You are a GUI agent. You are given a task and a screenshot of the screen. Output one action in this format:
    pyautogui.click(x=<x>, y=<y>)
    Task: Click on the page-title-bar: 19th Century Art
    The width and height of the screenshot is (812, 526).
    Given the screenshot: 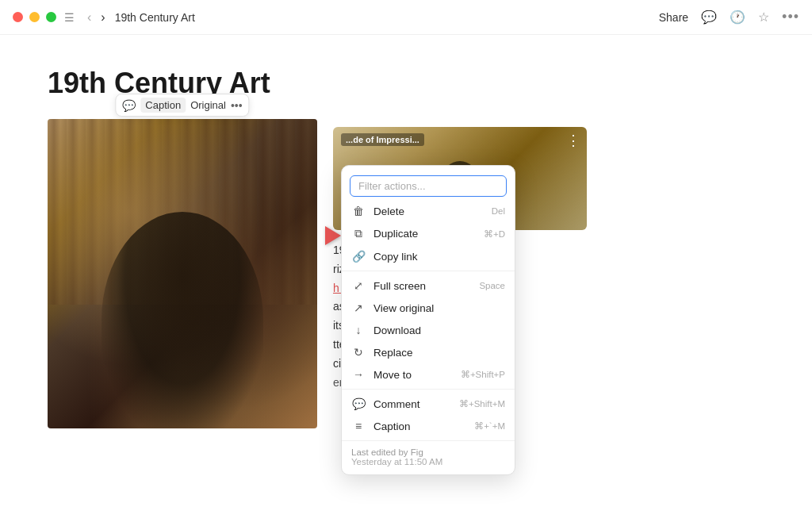 What is the action you would take?
    pyautogui.click(x=155, y=17)
    